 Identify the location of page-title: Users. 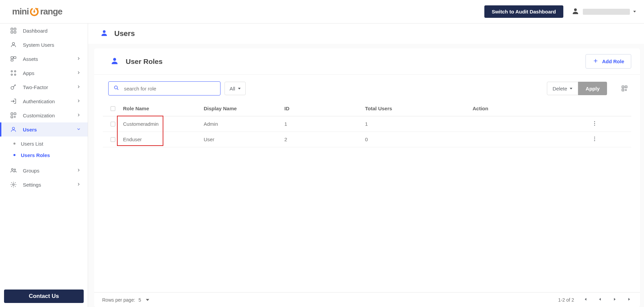
(124, 34).